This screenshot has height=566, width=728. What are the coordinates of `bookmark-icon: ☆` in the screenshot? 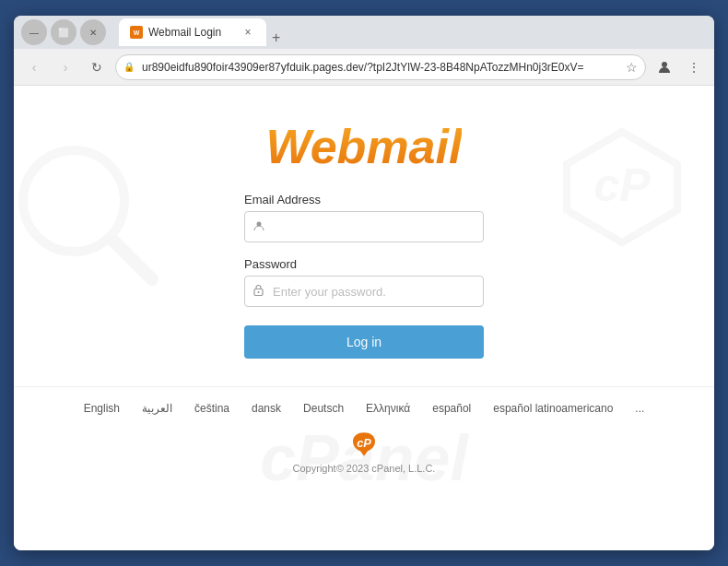 It's located at (632, 67).